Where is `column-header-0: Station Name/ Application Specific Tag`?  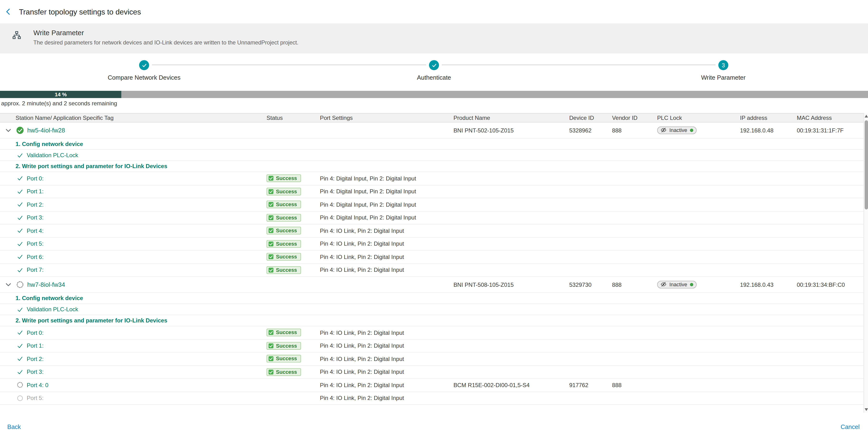
column-header-0: Station Name/ Application Specific Tag is located at coordinates (133, 118).